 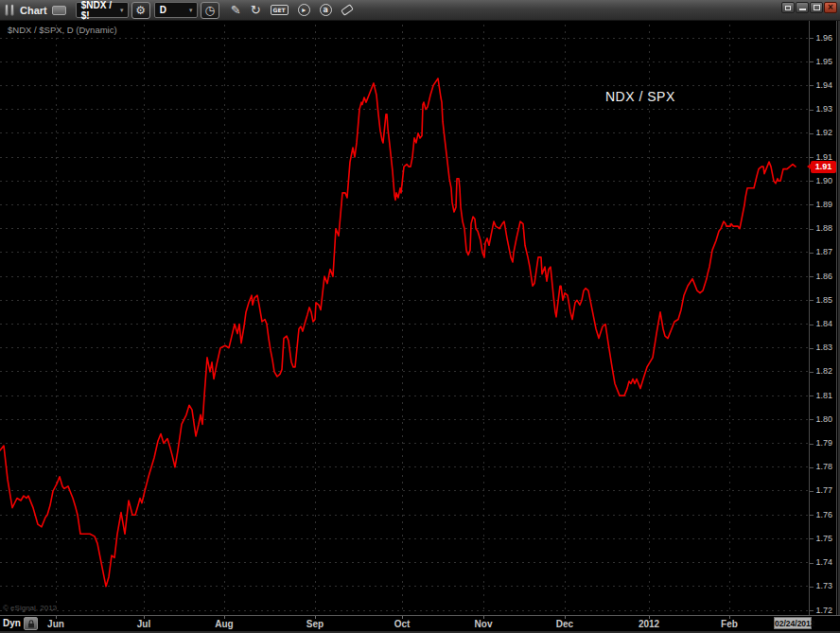 What do you see at coordinates (325, 9) in the screenshot?
I see `auto-icon: a` at bounding box center [325, 9].